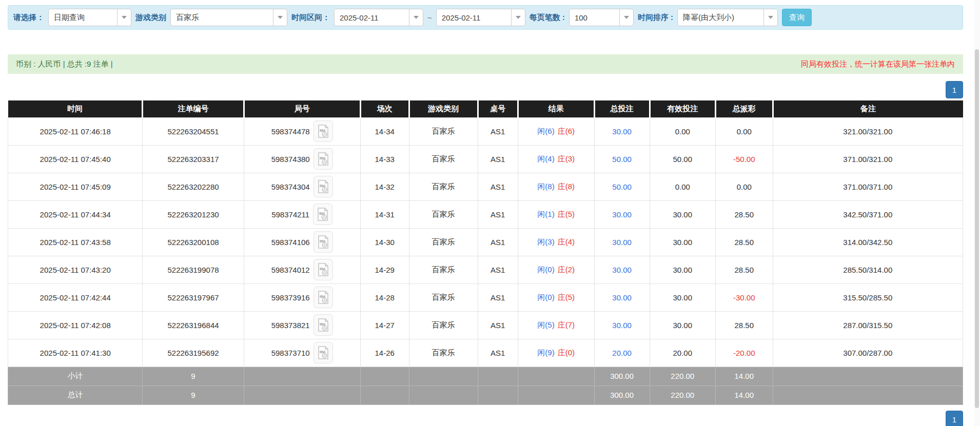 The width and height of the screenshot is (980, 426). Describe the element at coordinates (546, 187) in the screenshot. I see `result-player: 闲(8)` at that location.